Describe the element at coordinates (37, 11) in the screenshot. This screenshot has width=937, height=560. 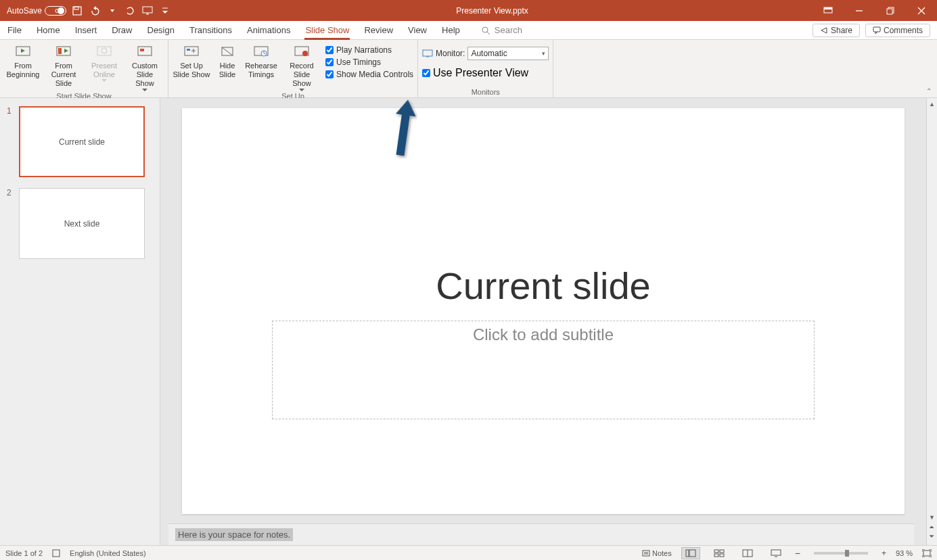
I see `autosave-toggle: AutoSave Off` at that location.